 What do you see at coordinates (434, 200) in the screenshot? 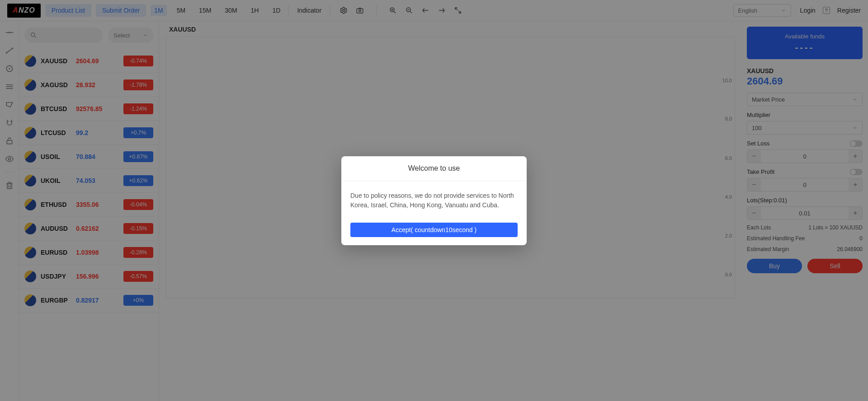
I see `welcome-modal: Welcome to use Due to policy reasons, we…` at bounding box center [434, 200].